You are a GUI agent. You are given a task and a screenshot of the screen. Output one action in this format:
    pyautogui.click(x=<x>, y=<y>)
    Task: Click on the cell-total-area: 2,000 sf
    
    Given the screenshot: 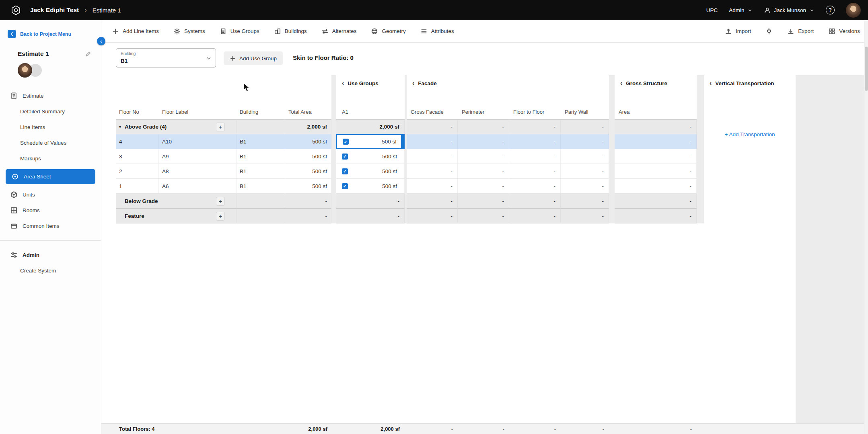 What is the action you would take?
    pyautogui.click(x=308, y=127)
    